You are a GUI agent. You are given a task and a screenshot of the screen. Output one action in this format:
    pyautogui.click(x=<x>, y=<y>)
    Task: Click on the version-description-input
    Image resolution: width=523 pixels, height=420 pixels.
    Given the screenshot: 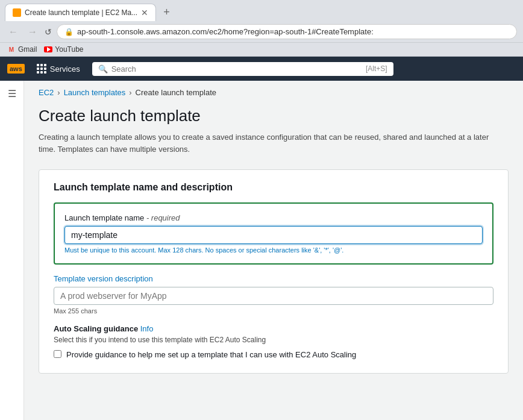 What is the action you would take?
    pyautogui.click(x=274, y=296)
    